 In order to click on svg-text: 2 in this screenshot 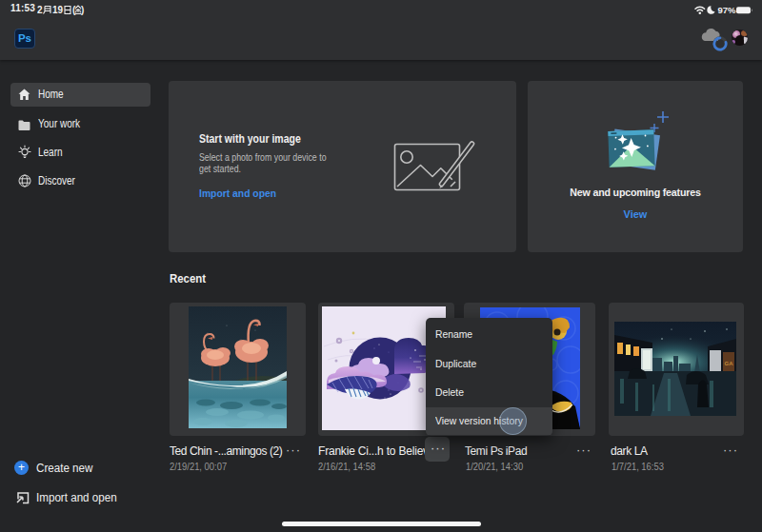, I will do `click(40, 10)`.